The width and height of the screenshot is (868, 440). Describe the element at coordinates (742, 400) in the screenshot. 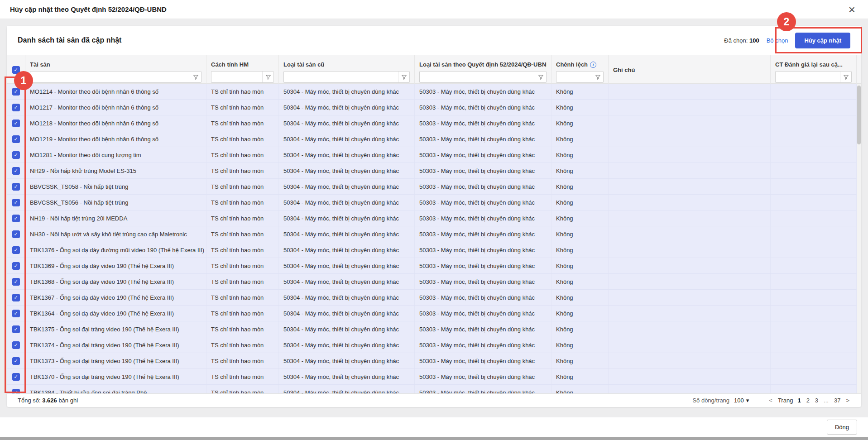

I see `rows-per-page-select: 100 ▾` at that location.